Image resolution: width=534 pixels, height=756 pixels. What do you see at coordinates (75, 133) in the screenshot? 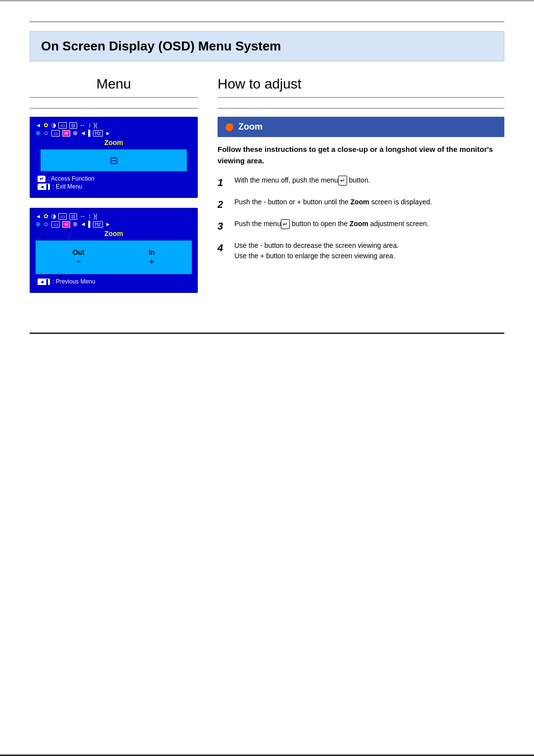
I see `osd-no-icon: ⊗` at bounding box center [75, 133].